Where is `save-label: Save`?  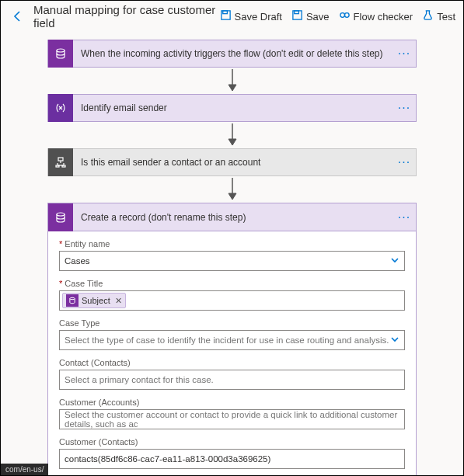 save-label: Save is located at coordinates (318, 17).